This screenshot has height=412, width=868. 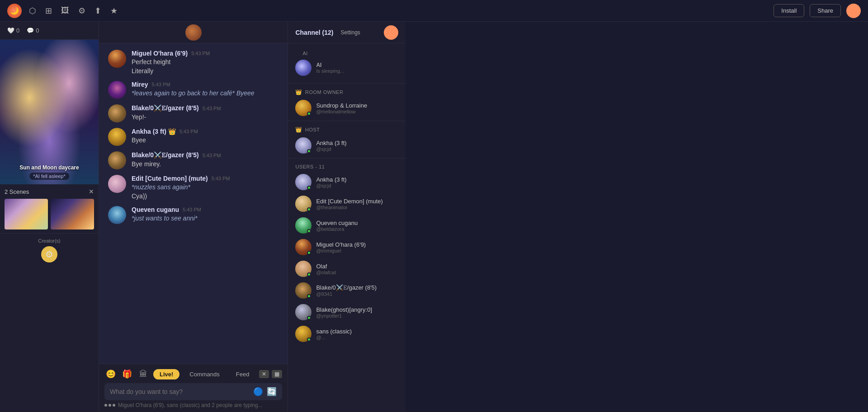 What do you see at coordinates (277, 374) in the screenshot?
I see `layout-button: ▦` at bounding box center [277, 374].